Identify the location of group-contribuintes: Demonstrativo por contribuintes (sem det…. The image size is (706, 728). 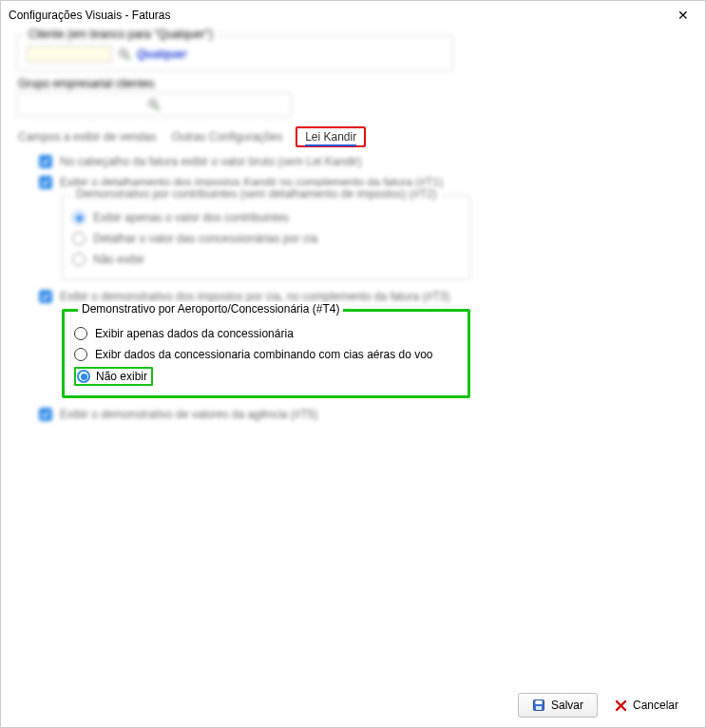
(266, 238).